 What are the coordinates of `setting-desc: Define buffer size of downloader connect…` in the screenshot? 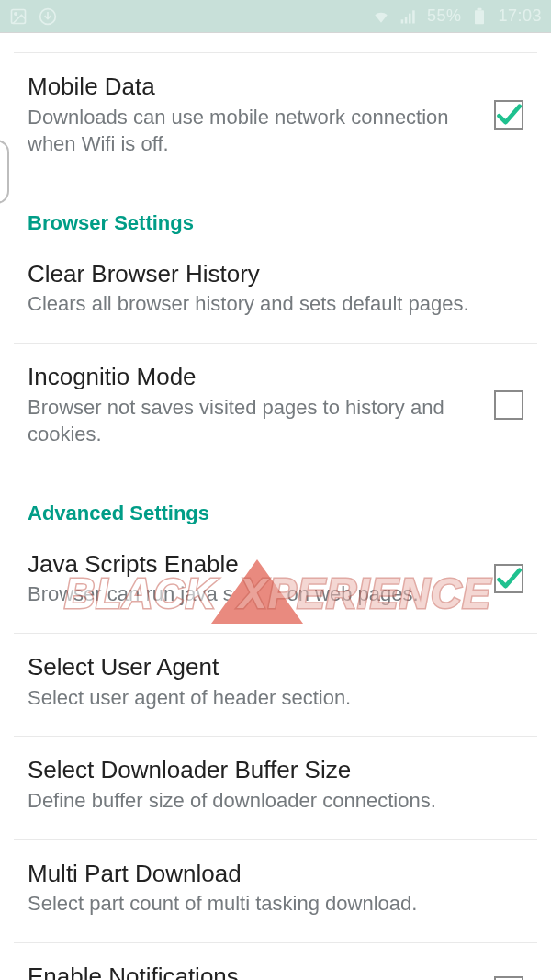 It's located at (276, 801).